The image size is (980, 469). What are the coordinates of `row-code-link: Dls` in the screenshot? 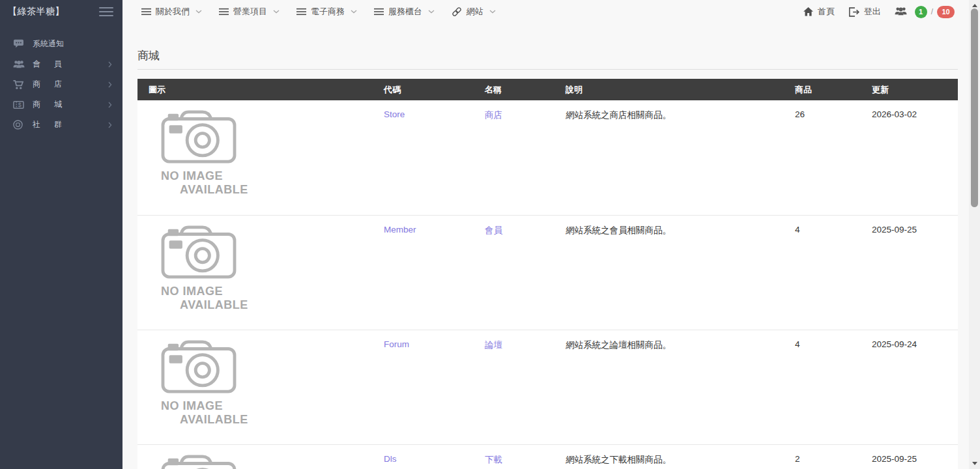 It's located at (390, 459).